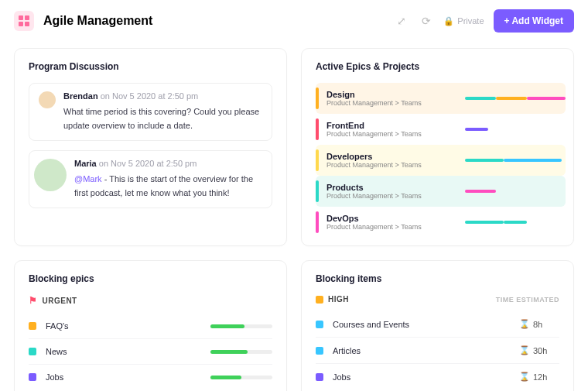  What do you see at coordinates (97, 21) in the screenshot?
I see `page-title: Agile Management` at bounding box center [97, 21].